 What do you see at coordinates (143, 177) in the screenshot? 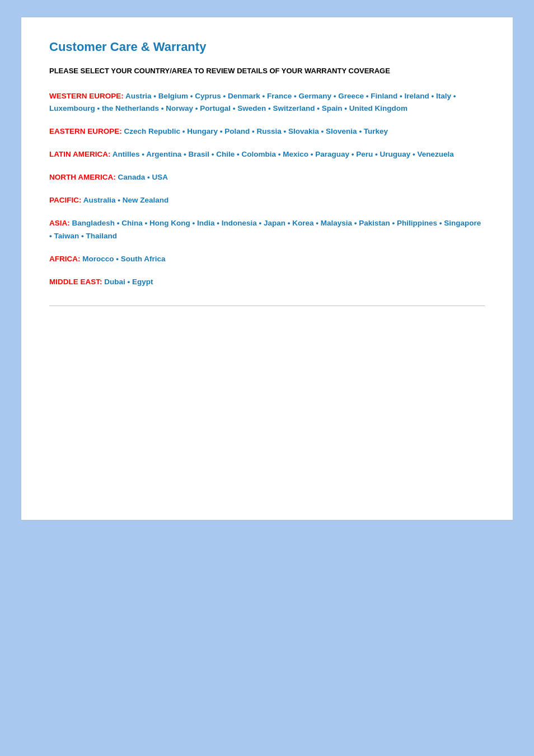
I see `region-countries-north-america: Canada • USA` at bounding box center [143, 177].